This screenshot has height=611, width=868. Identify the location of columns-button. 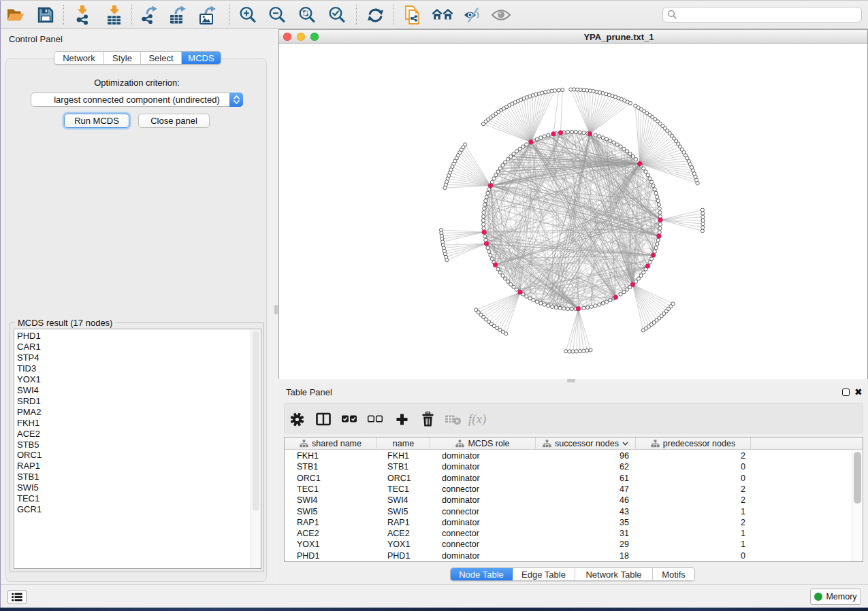
(323, 419).